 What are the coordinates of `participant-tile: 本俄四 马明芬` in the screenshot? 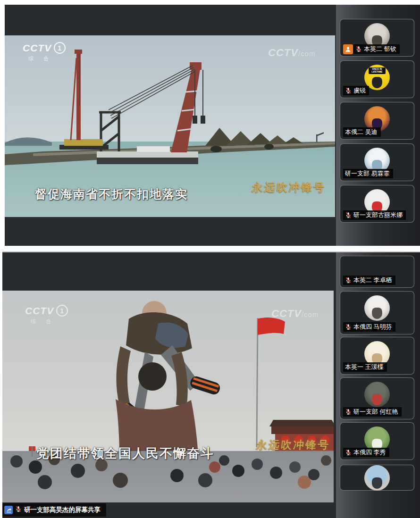 It's located at (377, 313).